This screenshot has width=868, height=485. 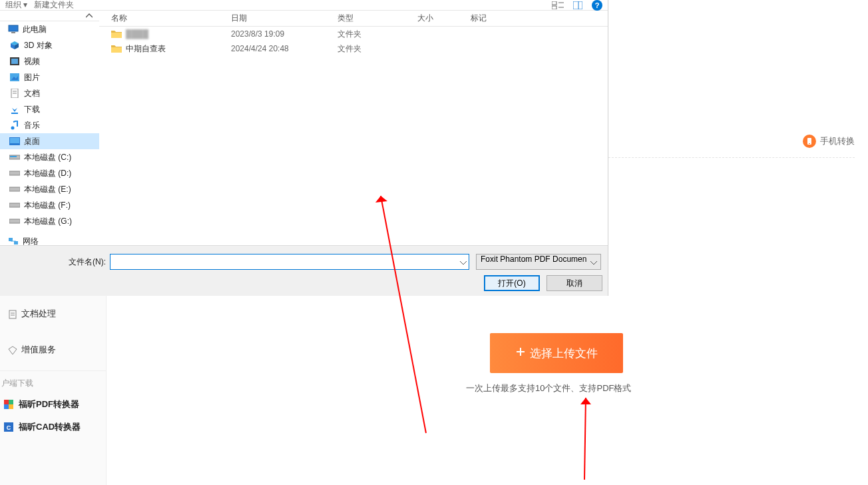 I want to click on collapse-nav-icon, so click(x=49, y=16).